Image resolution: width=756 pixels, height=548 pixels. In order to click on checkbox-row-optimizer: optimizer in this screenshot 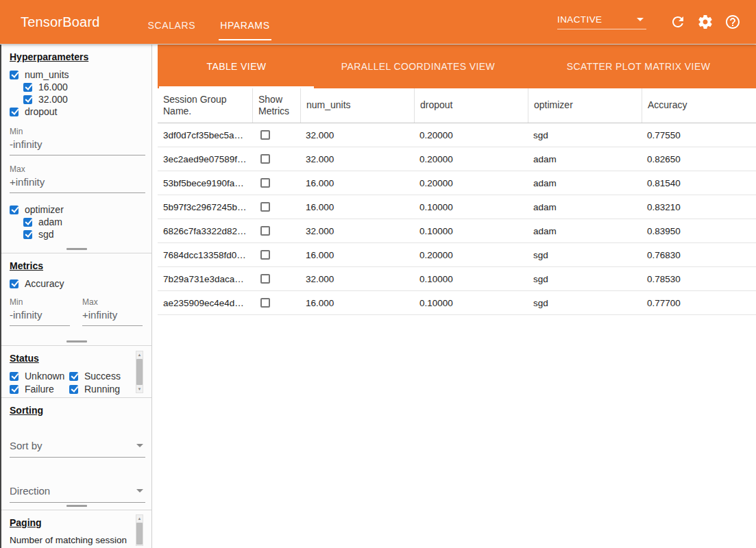, I will do `click(77, 210)`.